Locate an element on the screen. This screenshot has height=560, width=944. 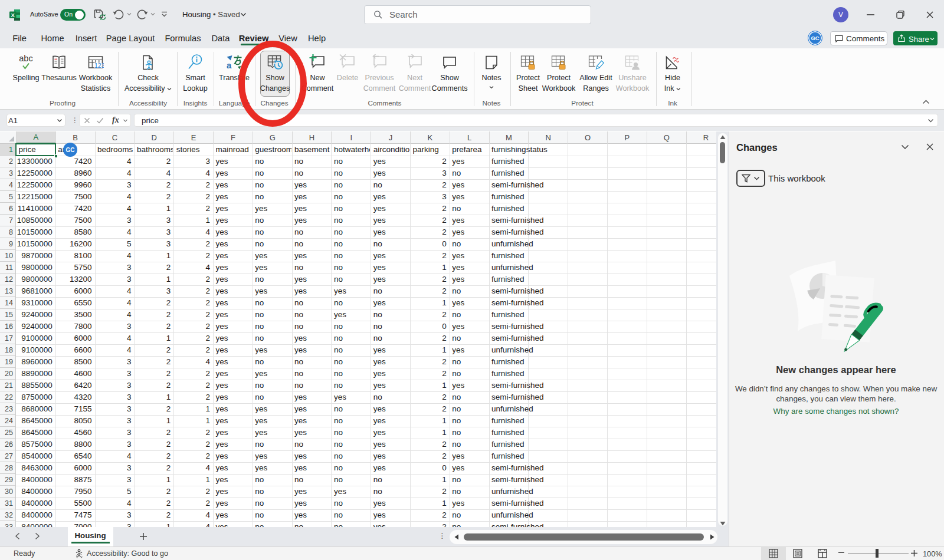
svg-text: X is located at coordinates (13, 15).